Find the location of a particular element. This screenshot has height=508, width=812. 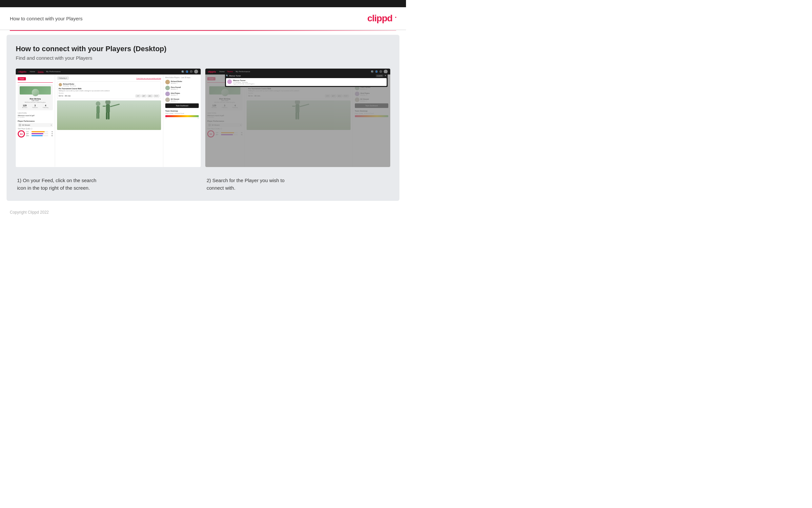

player-item-3: Hiral Pujara Activities: 3 is located at coordinates (182, 94).